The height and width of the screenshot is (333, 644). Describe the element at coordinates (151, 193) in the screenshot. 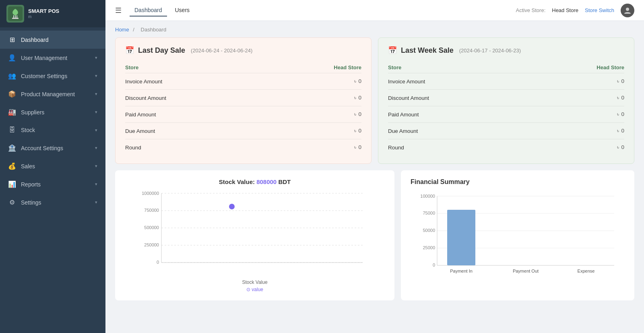

I see `svg-text: 1000000` at that location.